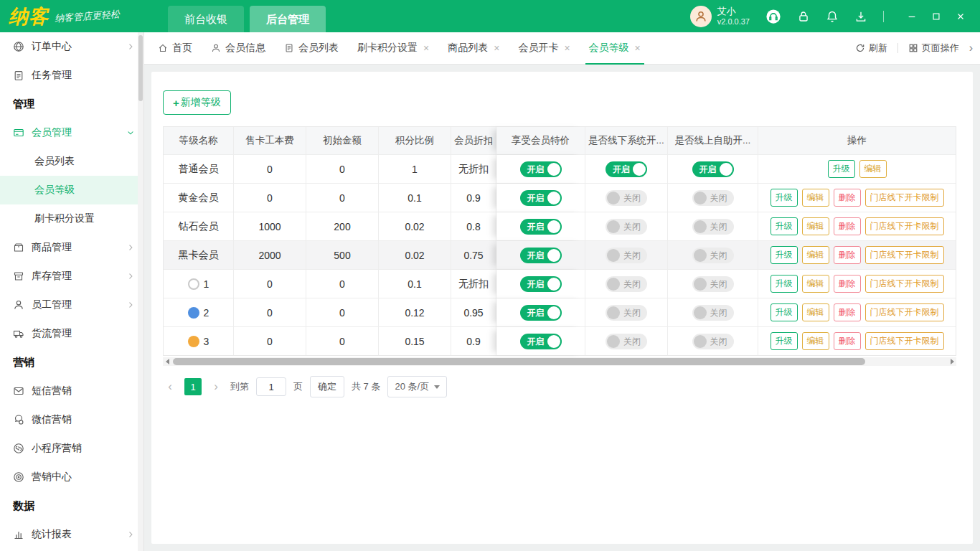  What do you see at coordinates (952, 362) in the screenshot?
I see `scroll-right-arrow-icon` at bounding box center [952, 362].